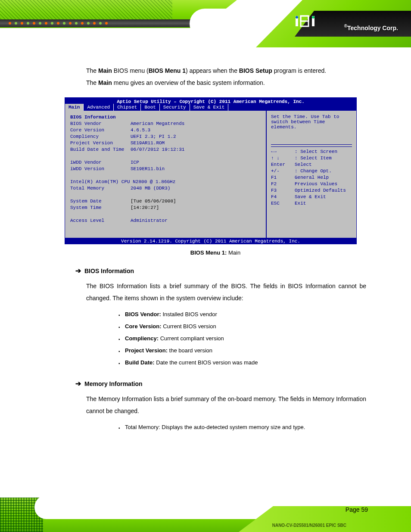 The image size is (411, 532). What do you see at coordinates (209, 107) in the screenshot?
I see `bios-tab-save-exit: Save & Exit` at bounding box center [209, 107].